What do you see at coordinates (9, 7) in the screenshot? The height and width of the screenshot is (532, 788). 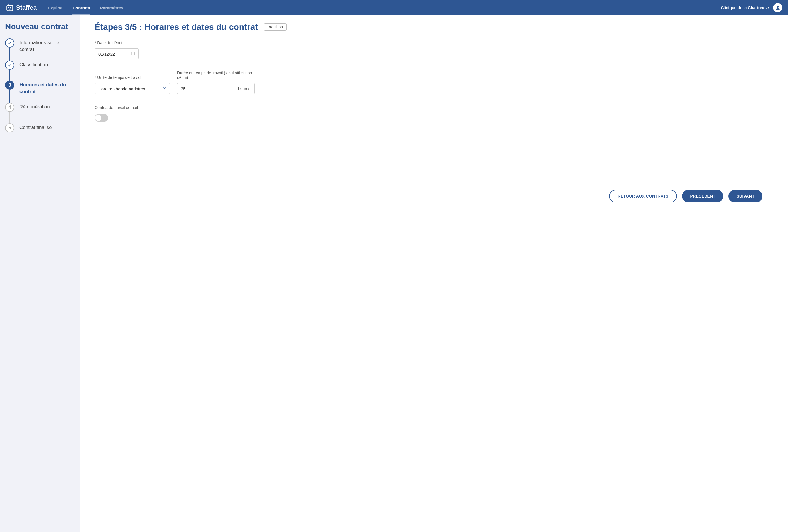 I see `calendar-smile-icon` at bounding box center [9, 7].